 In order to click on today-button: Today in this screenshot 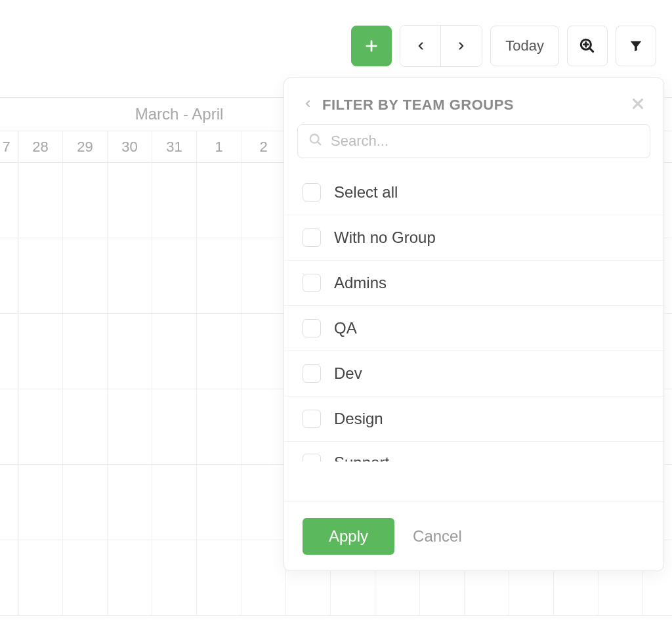, I will do `click(525, 46)`.